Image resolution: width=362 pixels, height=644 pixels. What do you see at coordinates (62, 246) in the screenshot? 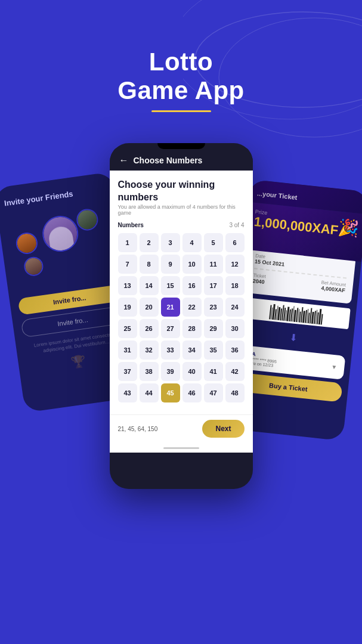
I see `avatar-cluster` at bounding box center [62, 246].